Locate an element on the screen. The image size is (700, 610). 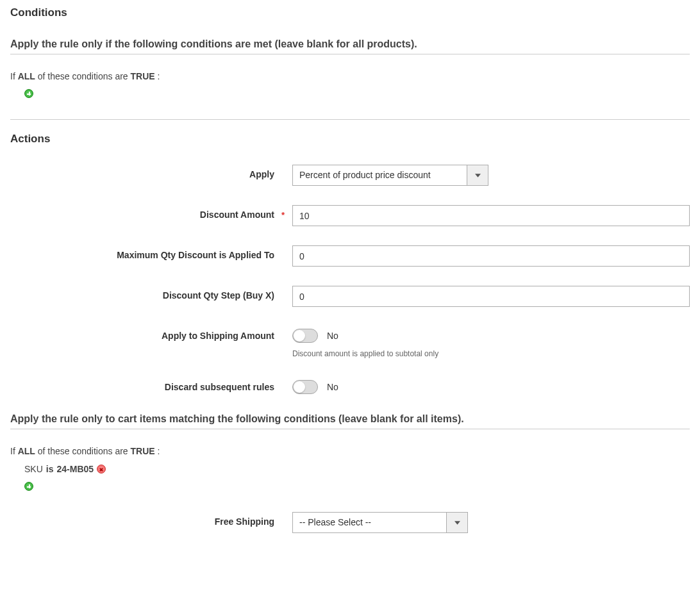
remove-condition-icon is located at coordinates (101, 469).